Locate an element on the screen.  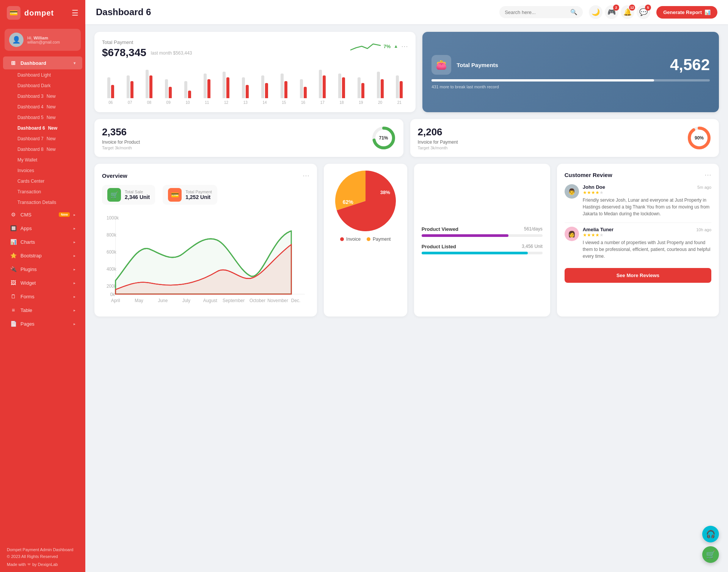
reviewer-name-2: Amelia Tuner is located at coordinates (598, 230).